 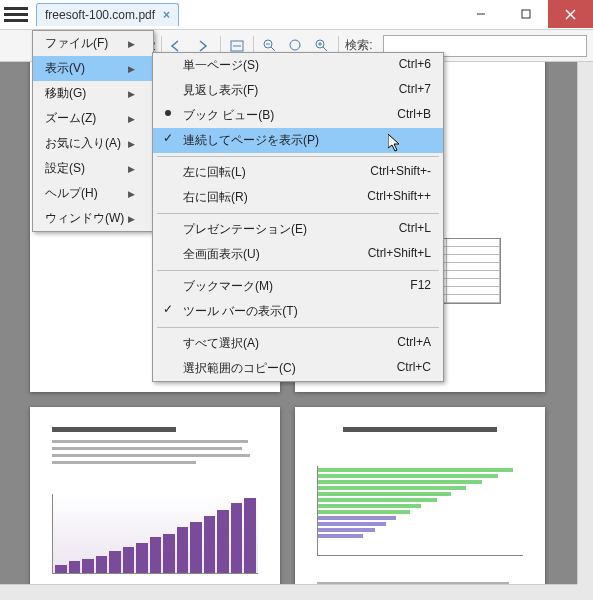 I want to click on menu-item: ズーム(Z)▶, so click(x=93, y=118).